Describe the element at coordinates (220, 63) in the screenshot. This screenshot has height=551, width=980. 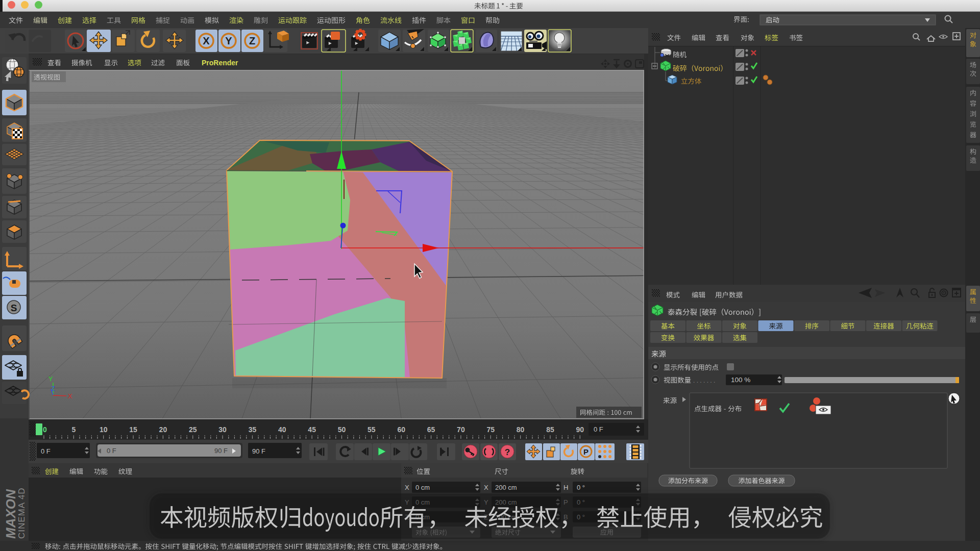
I see `svg-text: ProRender` at that location.